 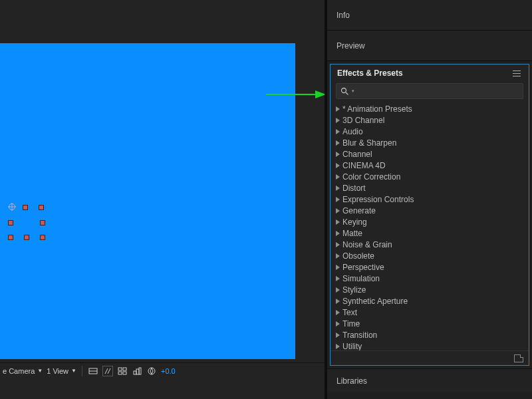 I want to click on panel-title: Libraries, so click(x=352, y=381).